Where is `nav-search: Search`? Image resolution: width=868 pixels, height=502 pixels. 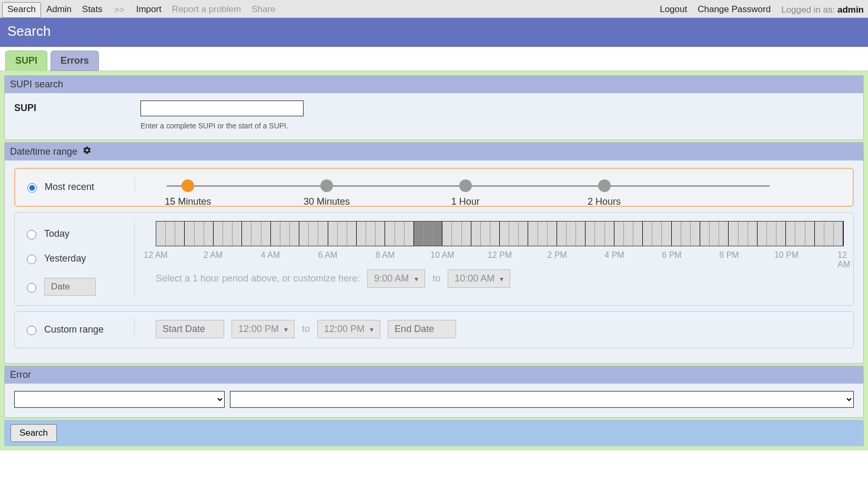 nav-search: Search is located at coordinates (22, 10).